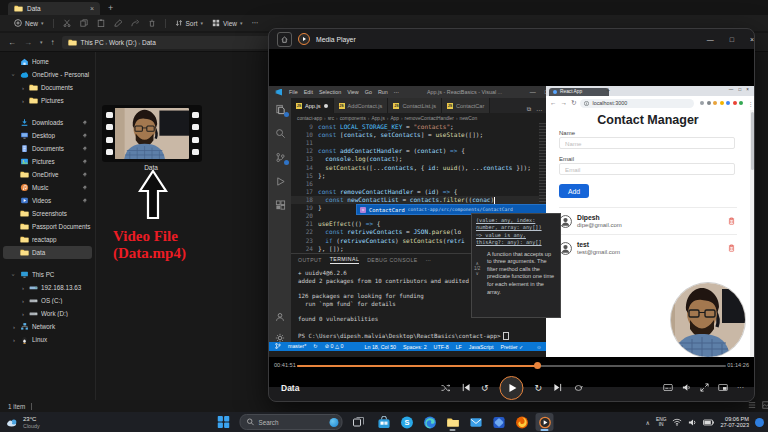 This screenshot has height=432, width=768. Describe the element at coordinates (292, 422) in the screenshot. I see `taskbar-search: Search` at that location.